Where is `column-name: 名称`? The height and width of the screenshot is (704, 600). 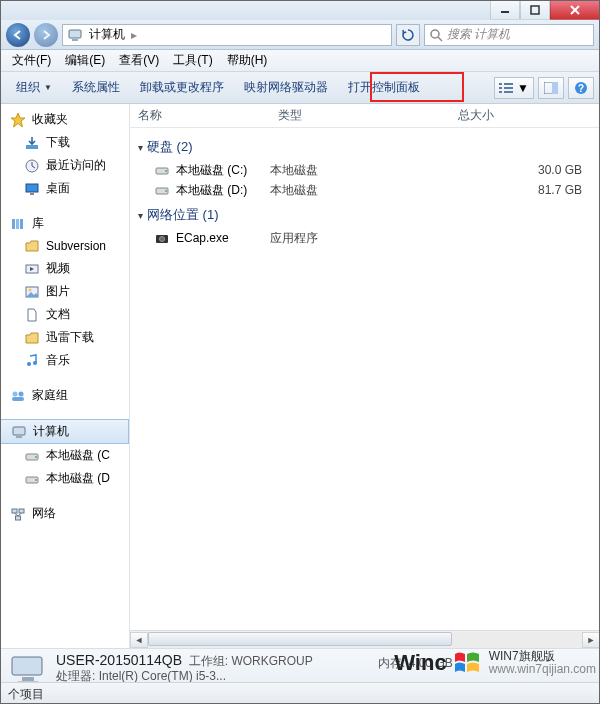
column-name: 名称 is located at coordinates (200, 116).